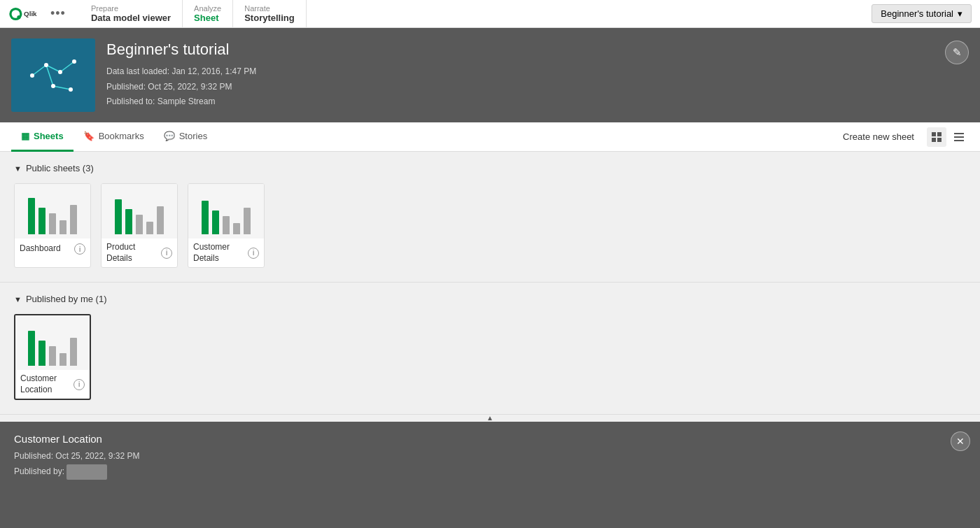  Describe the element at coordinates (490, 464) in the screenshot. I see `tooltip-meta: Published: Oct 25, 2022, 9:32 PM Publish…` at that location.